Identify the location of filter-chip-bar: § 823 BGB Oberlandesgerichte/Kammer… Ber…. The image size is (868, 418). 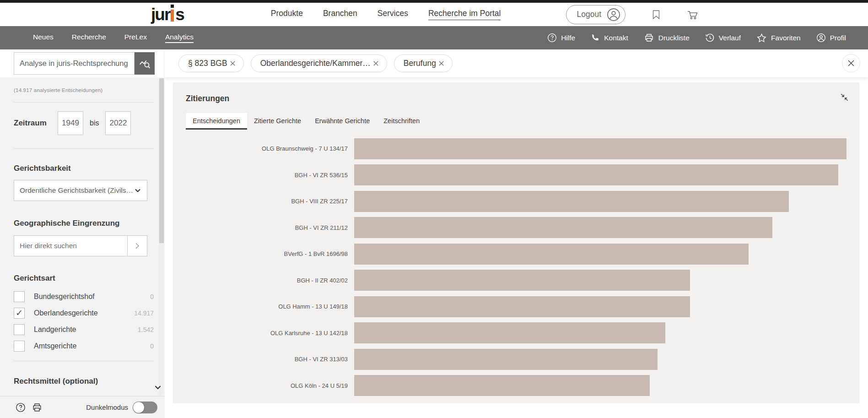
(516, 63).